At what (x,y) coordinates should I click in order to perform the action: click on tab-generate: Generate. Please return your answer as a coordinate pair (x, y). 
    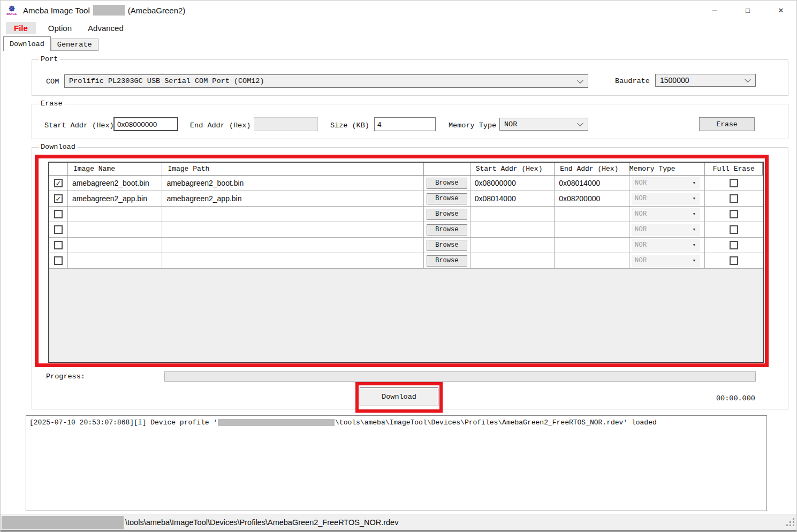
    Looking at the image, I should click on (75, 45).